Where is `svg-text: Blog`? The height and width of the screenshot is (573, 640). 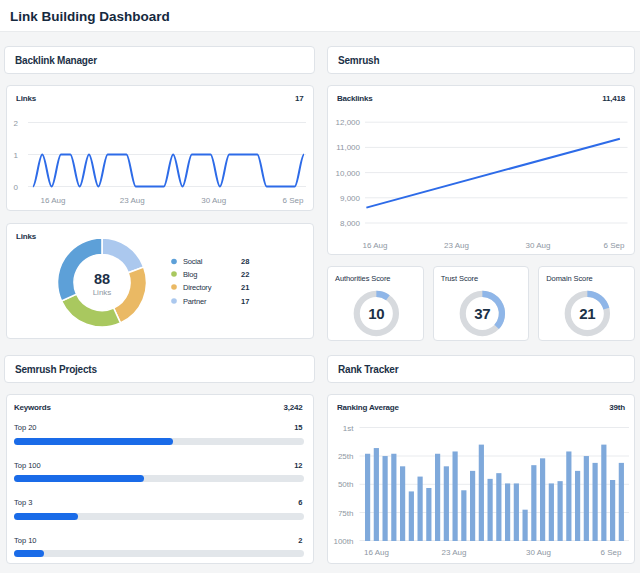
svg-text: Blog is located at coordinates (190, 274).